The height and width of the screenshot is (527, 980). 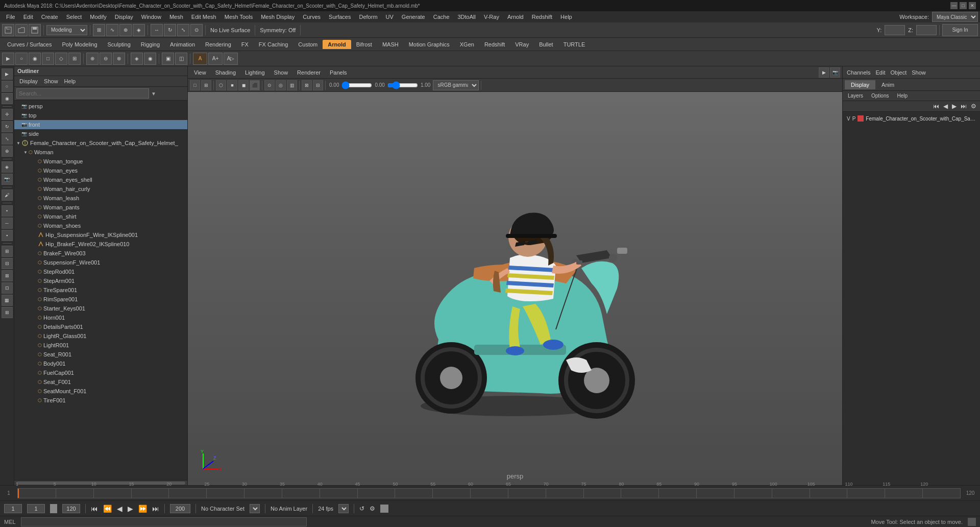 What do you see at coordinates (168, 59) in the screenshot?
I see `tool-btn3: ▣` at bounding box center [168, 59].